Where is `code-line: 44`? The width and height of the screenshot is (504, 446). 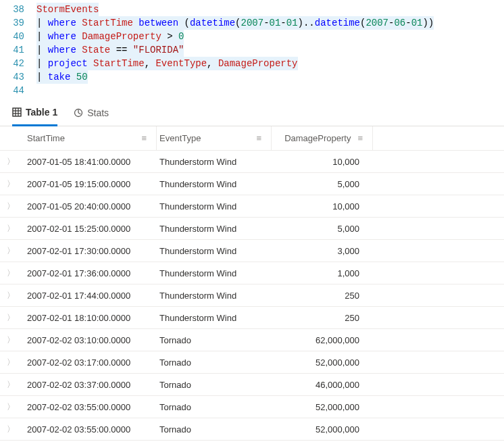 code-line: 44 is located at coordinates (252, 91).